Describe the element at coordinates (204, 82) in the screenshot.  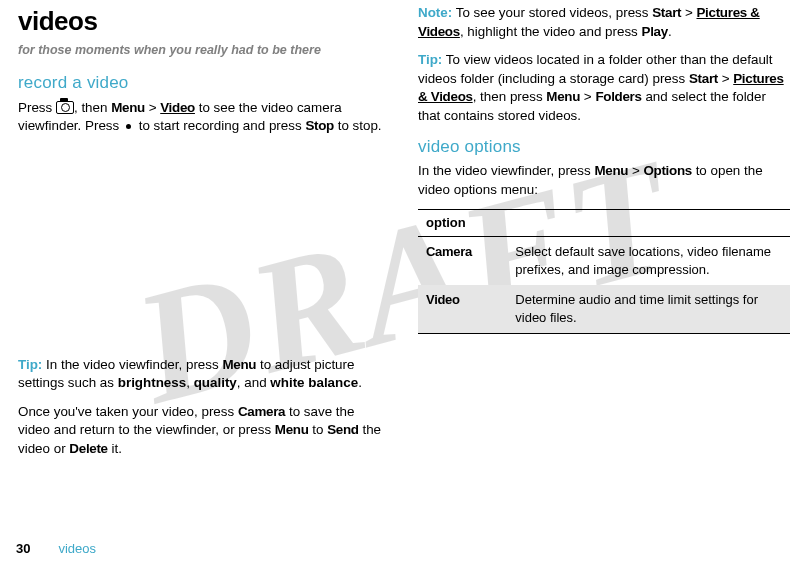
I see `heading-record-video: record a video` at that location.